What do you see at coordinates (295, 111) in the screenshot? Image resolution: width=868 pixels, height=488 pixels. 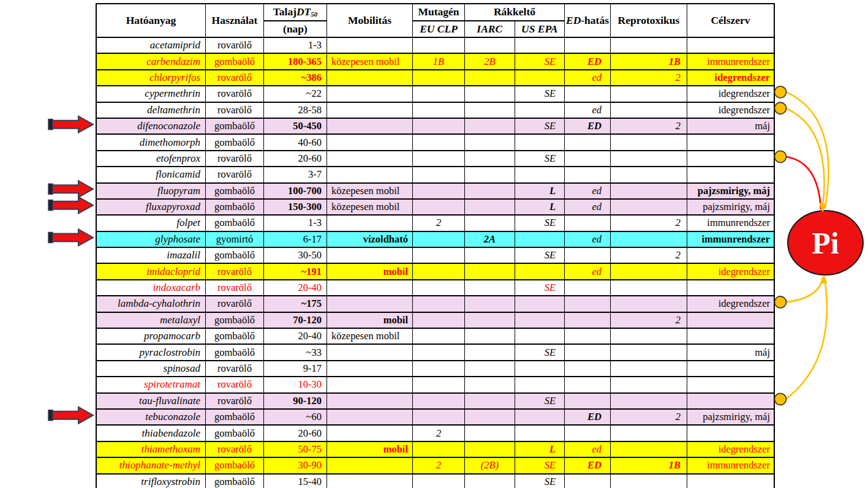 I see `cell-dt50: 28-58` at bounding box center [295, 111].